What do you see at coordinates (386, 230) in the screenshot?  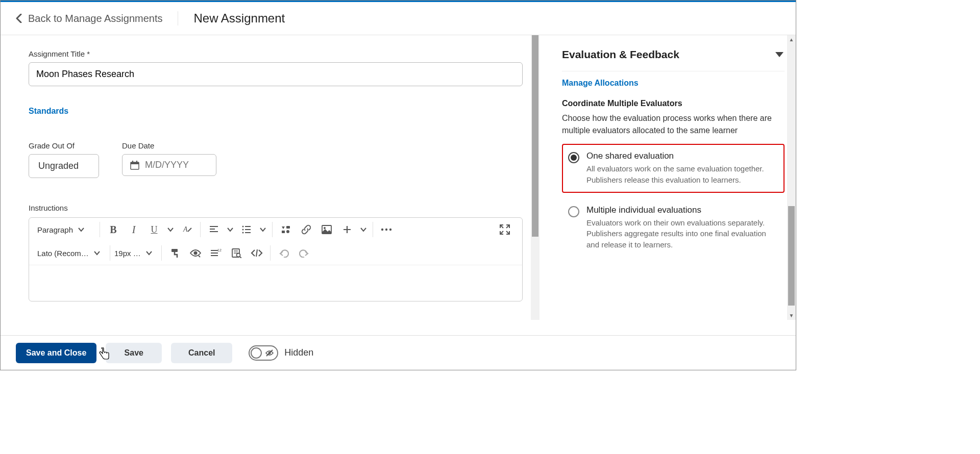 I see `more-button` at bounding box center [386, 230].